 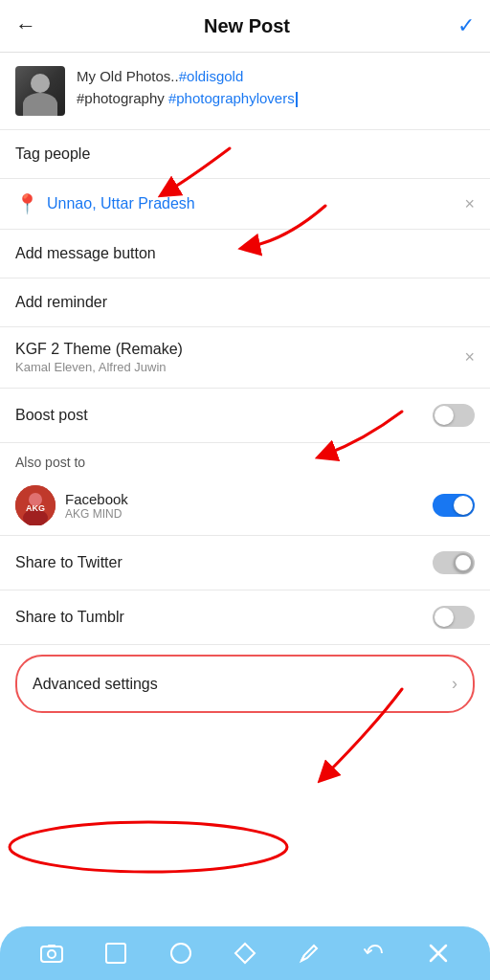 I want to click on boost-post-label: Boost post, so click(x=52, y=415).